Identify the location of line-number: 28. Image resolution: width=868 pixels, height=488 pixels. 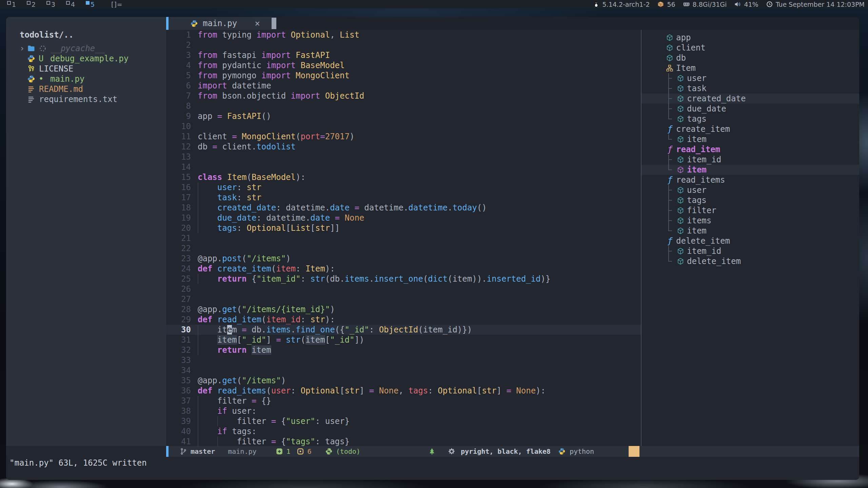
(178, 309).